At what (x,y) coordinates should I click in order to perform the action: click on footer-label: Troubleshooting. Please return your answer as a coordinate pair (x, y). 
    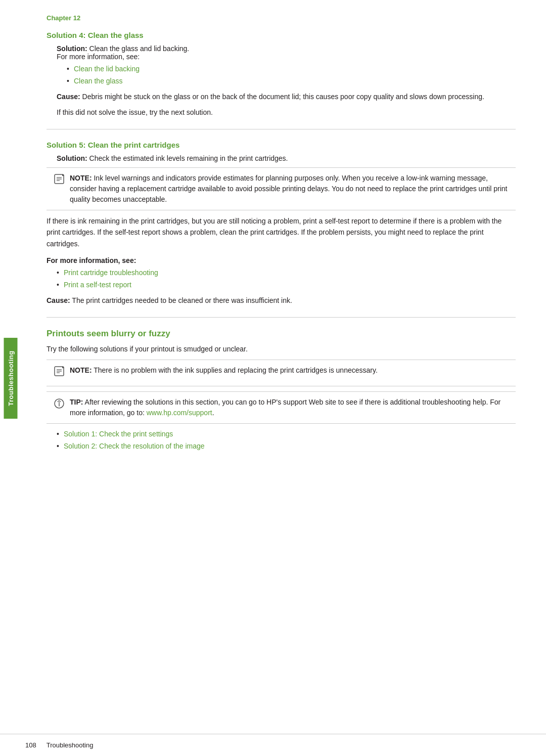
    Looking at the image, I should click on (70, 745).